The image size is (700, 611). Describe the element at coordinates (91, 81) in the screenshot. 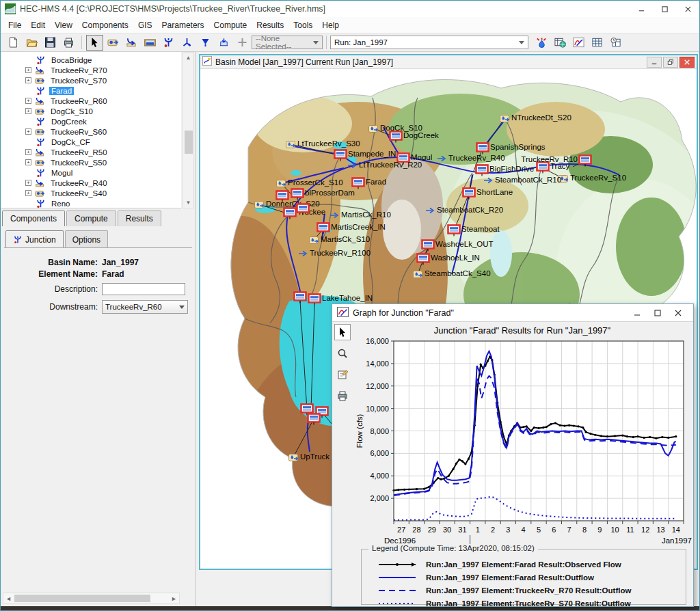

I see `tree-item-TruckeeRv_S70: +TruckeeRv_S70` at that location.